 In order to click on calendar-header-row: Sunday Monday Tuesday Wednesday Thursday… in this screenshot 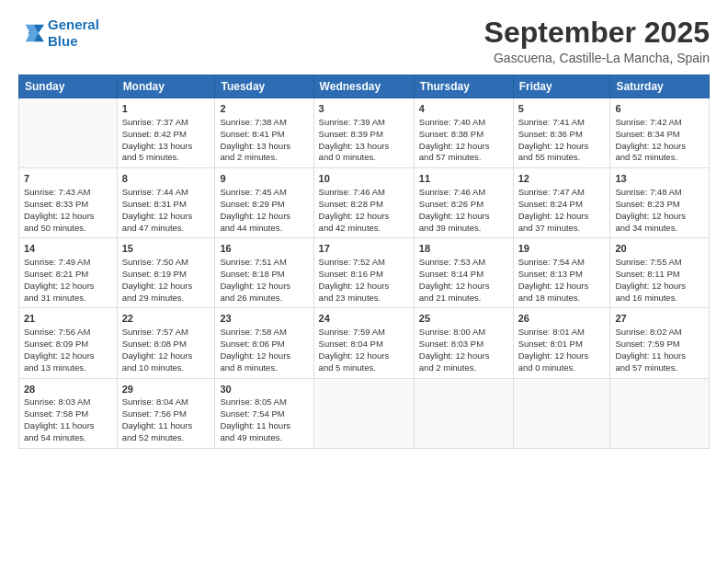, I will do `click(364, 86)`.